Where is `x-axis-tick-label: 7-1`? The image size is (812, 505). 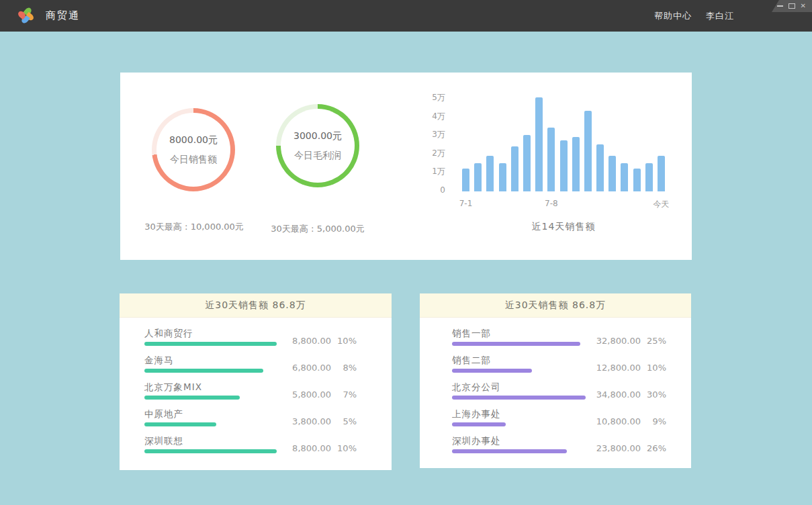
x-axis-tick-label: 7-1 is located at coordinates (466, 203).